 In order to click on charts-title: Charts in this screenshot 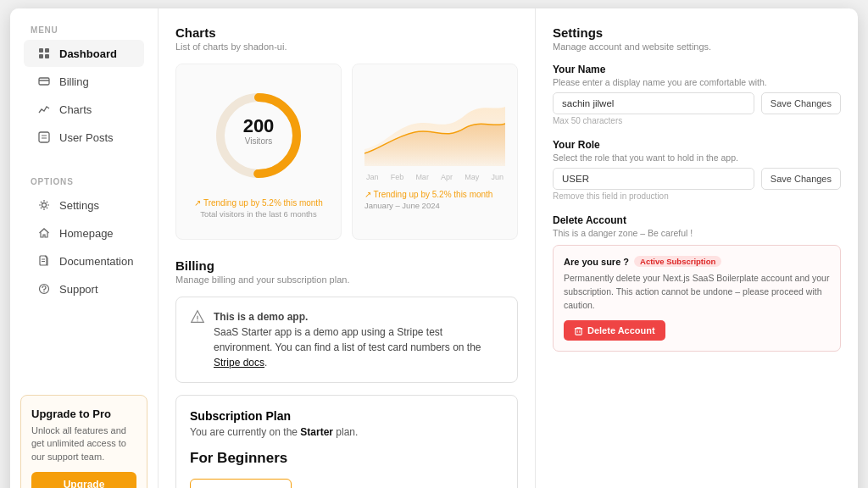, I will do `click(347, 32)`.